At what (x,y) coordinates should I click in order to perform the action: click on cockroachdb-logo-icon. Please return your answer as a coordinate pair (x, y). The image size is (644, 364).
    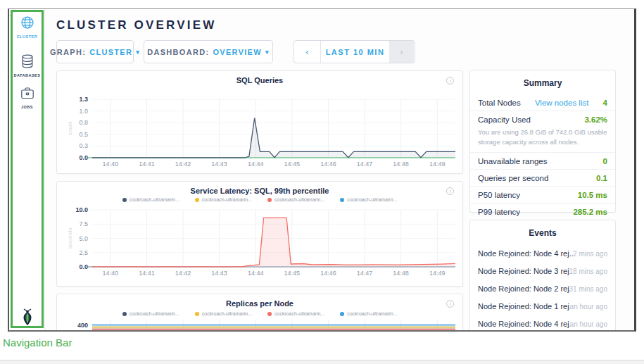
    Looking at the image, I should click on (27, 318).